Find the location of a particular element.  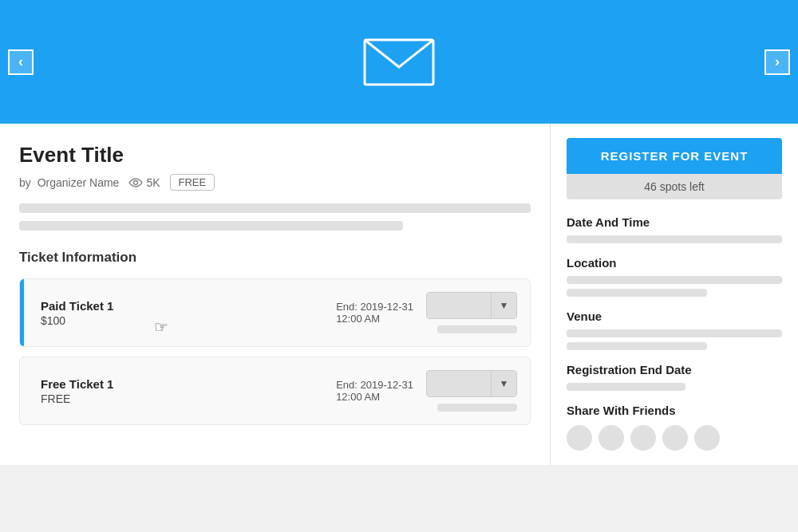

ticket-select-wrap-free: ▼ is located at coordinates (472, 391).